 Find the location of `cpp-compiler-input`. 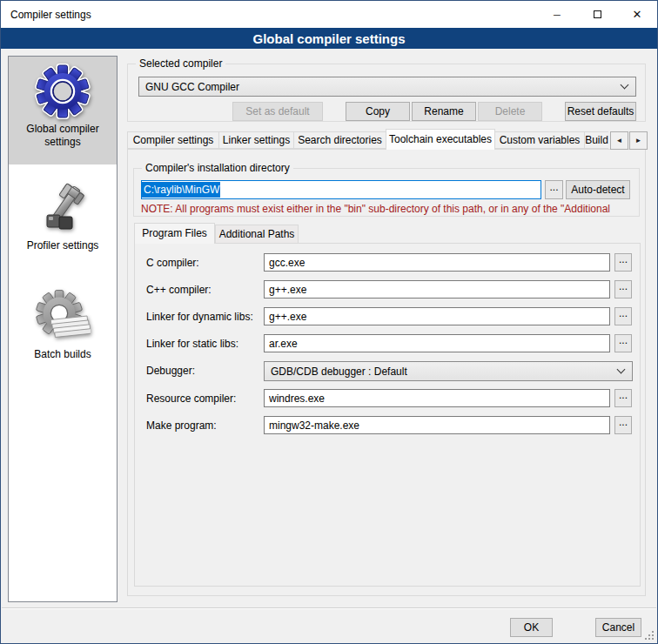

cpp-compiler-input is located at coordinates (437, 289).